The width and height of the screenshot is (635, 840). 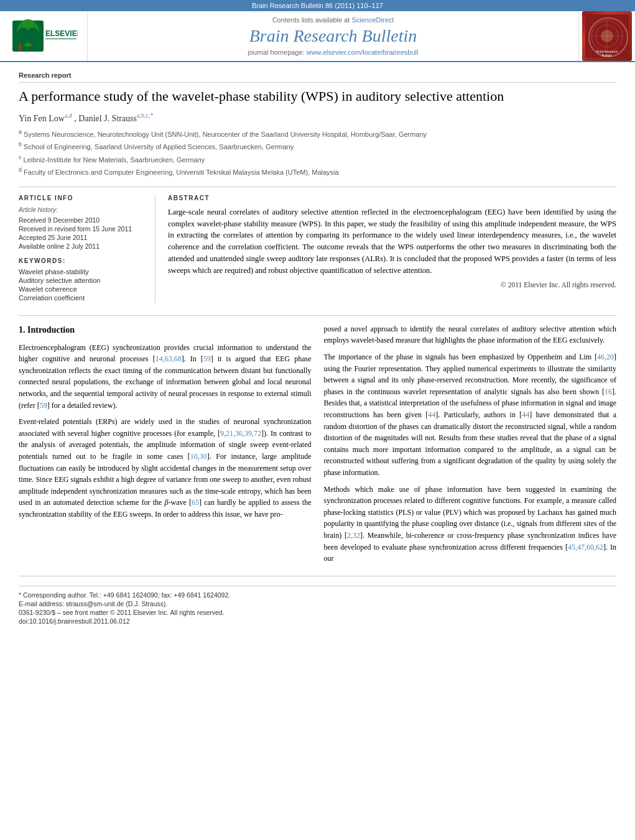 I want to click on journal-title: Brain Research Bulletin, so click(x=333, y=36).